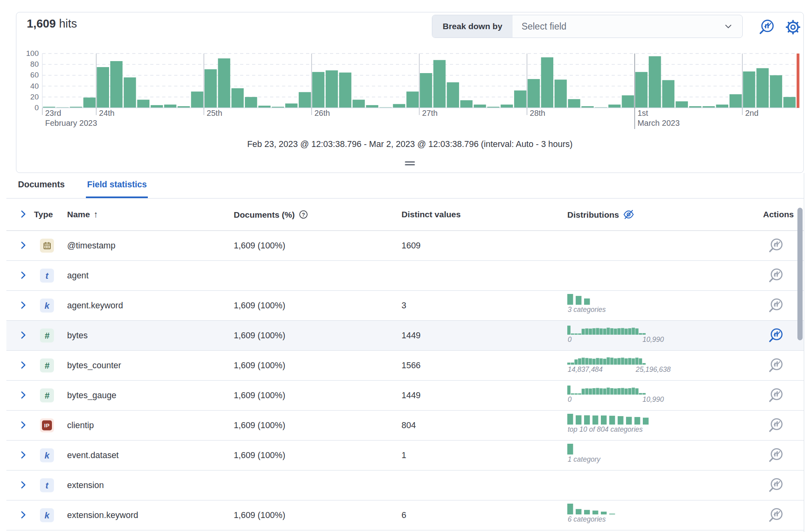  What do you see at coordinates (32, 54) in the screenshot?
I see `svg-text: 100` at bounding box center [32, 54].